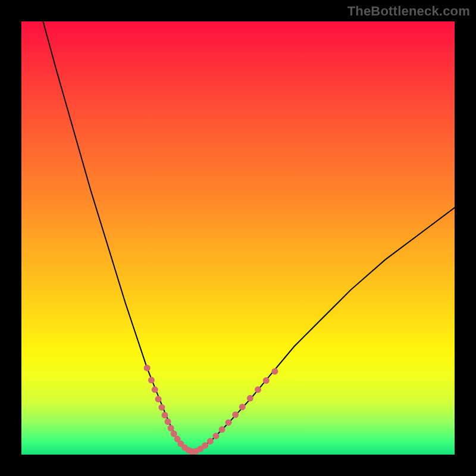 The height and width of the screenshot is (476, 476). What do you see at coordinates (409, 11) in the screenshot?
I see `watermark-text: TheBottleneck.com` at bounding box center [409, 11].